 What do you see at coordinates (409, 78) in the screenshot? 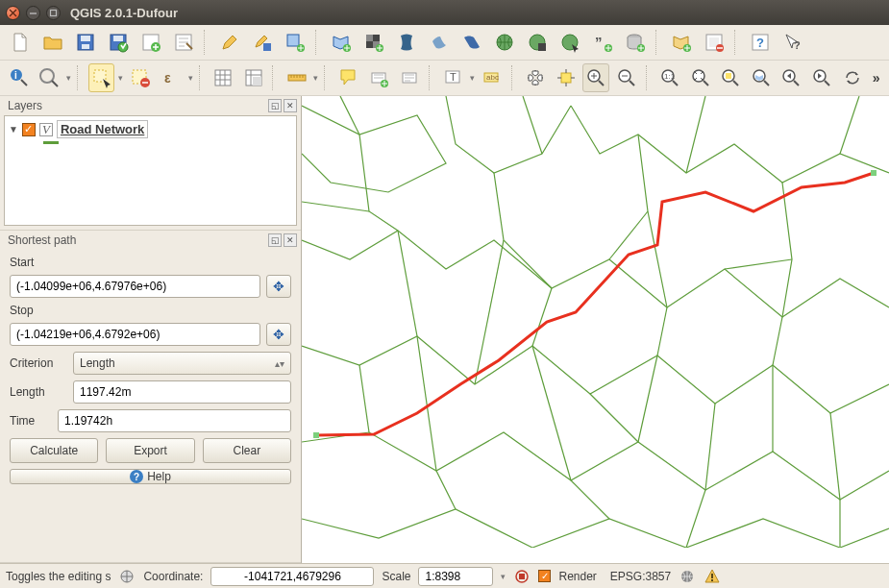
I see `show-bookmarks-button` at bounding box center [409, 78].